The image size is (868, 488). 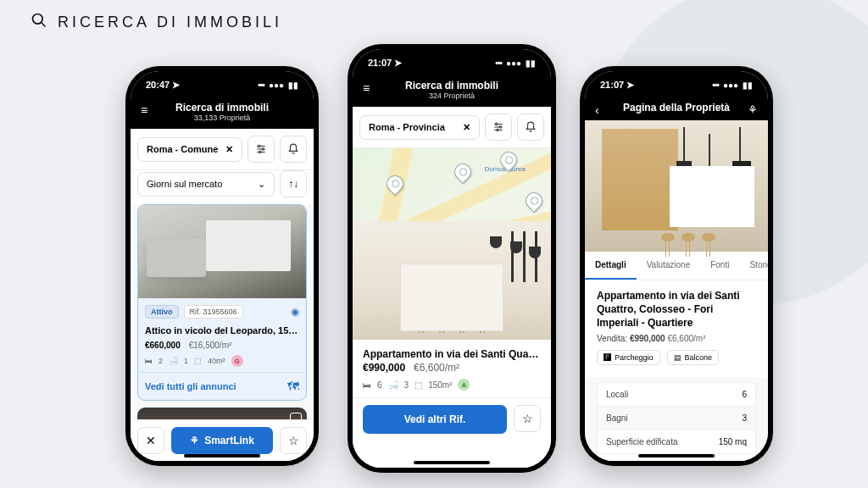 I want to click on status-badge: Attivo, so click(x=162, y=312).